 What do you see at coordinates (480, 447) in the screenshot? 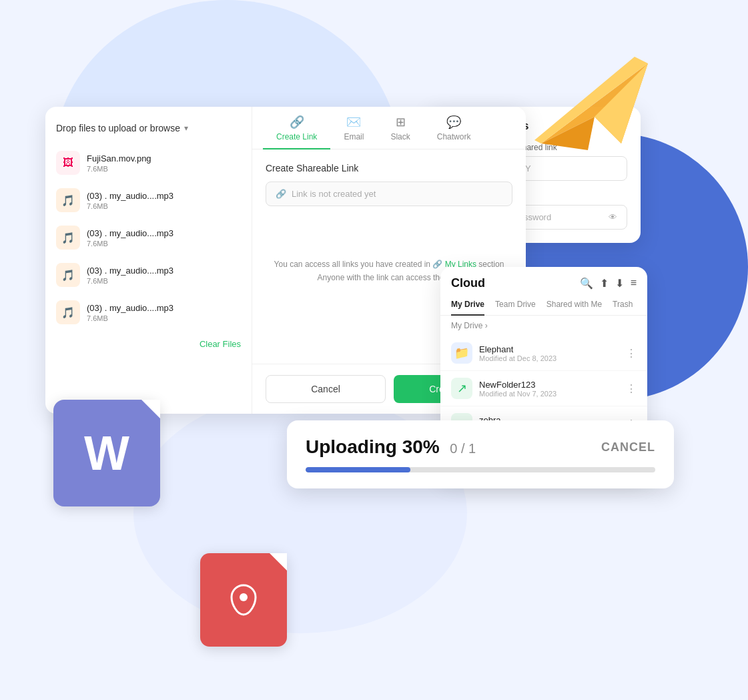
I see `upload-progress-header: Uploading 30% 0 / 1 CANCEL` at bounding box center [480, 447].